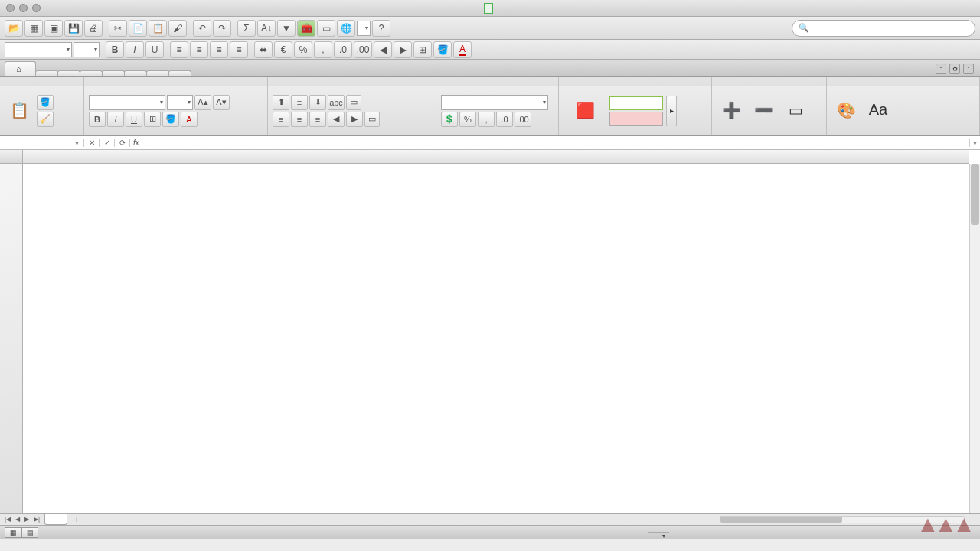  I want to click on decrease-decimal2-button: .00, so click(523, 119).